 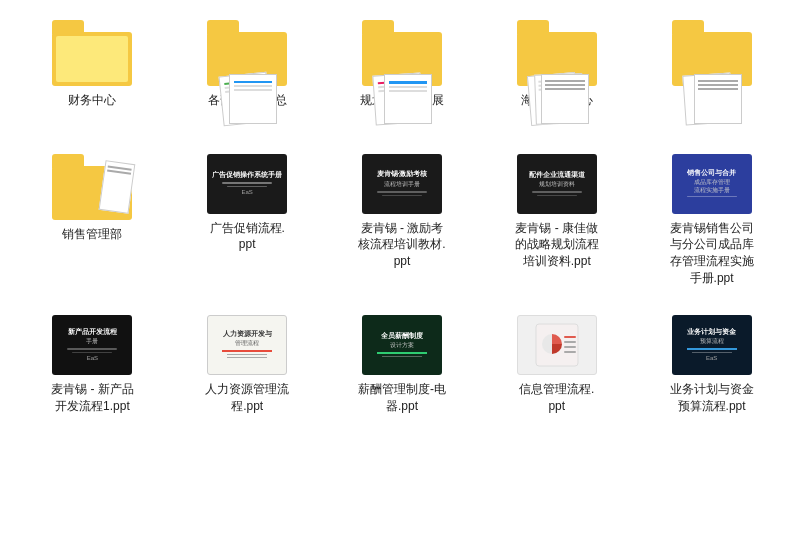 What do you see at coordinates (402, 365) in the screenshot?
I see `item-xinchou: 全员薪酬制度 设计方案 薪酬管理制度-电 器.ppt` at bounding box center [402, 365].